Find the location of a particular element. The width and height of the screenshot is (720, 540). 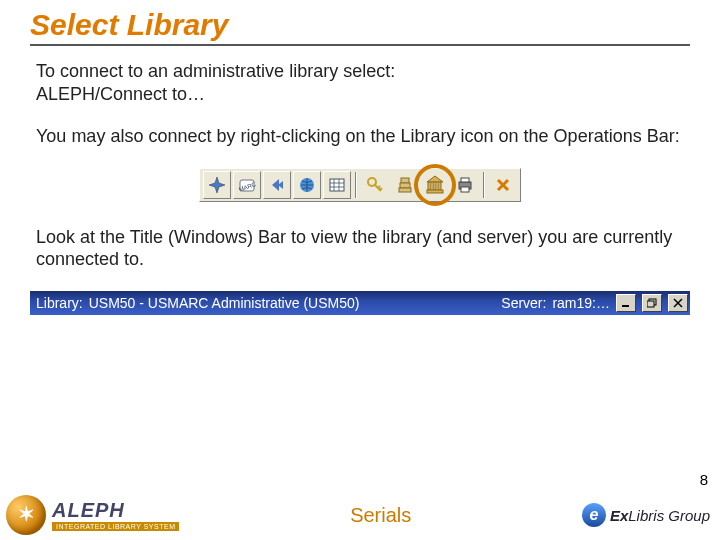

key-icon is located at coordinates (375, 185).